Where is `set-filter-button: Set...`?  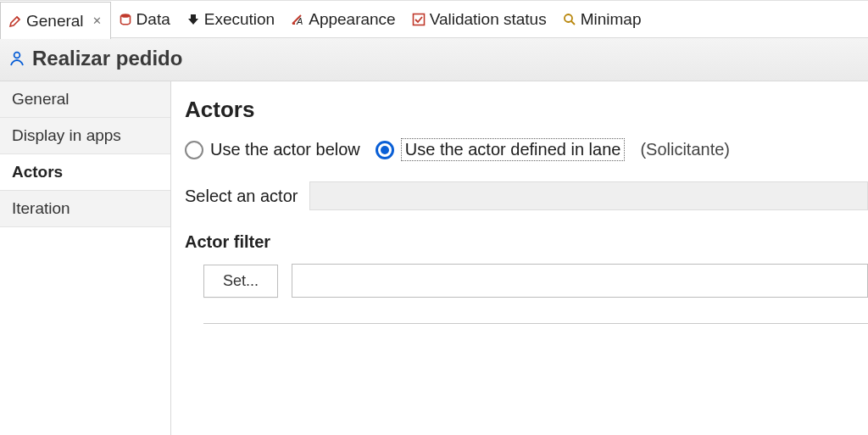
set-filter-button: Set... is located at coordinates (241, 282).